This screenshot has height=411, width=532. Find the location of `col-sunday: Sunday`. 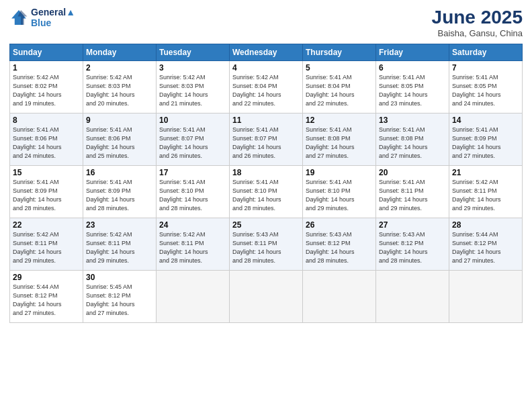

col-sunday: Sunday is located at coordinates (47, 52).